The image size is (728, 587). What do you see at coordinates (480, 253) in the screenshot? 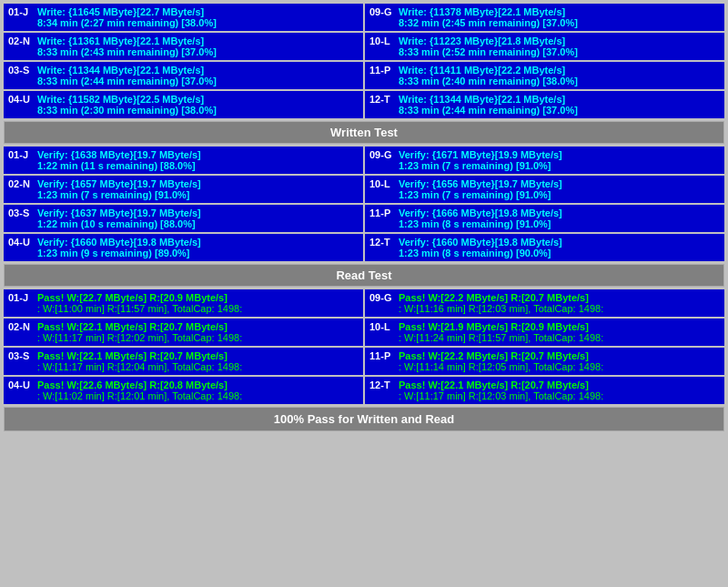
I see `cell-line2: 1:23 min (8 s remaining) [90.0%]` at bounding box center [480, 253].